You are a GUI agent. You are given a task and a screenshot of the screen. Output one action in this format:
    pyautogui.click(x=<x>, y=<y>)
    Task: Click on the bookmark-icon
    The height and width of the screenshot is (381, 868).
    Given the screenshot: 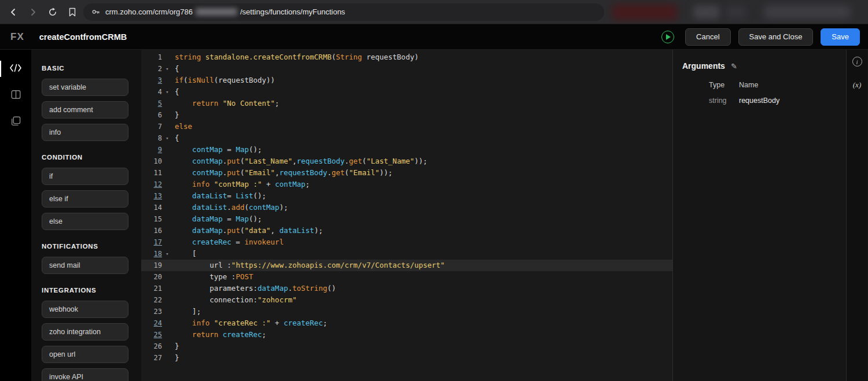 What is the action you would take?
    pyautogui.click(x=72, y=12)
    